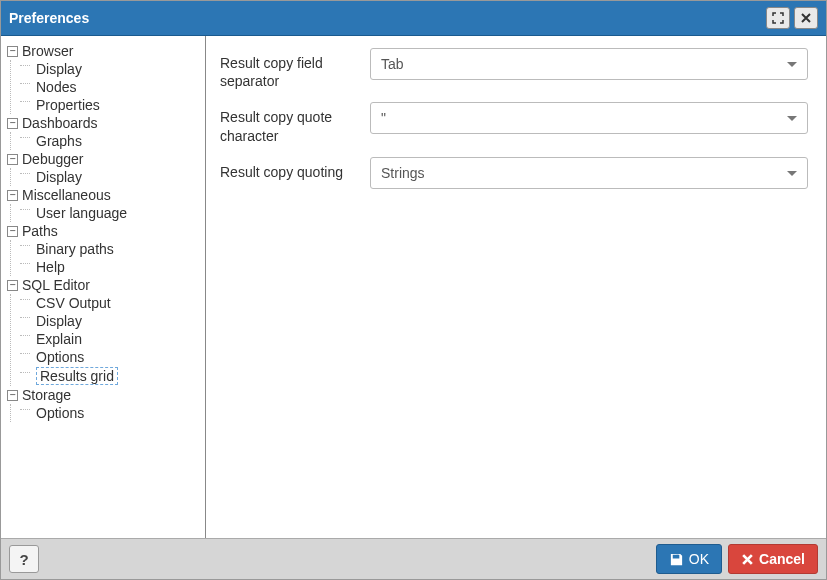 The image size is (827, 580). What do you see at coordinates (806, 18) in the screenshot?
I see `close-button` at bounding box center [806, 18].